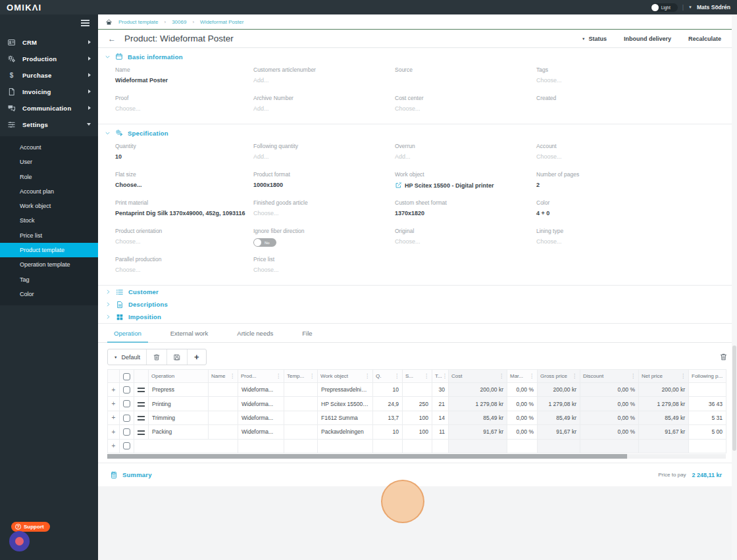 This screenshot has width=737, height=560. Describe the element at coordinates (664, 404) in the screenshot. I see `cell-net: 1 279,08 kr` at that location.